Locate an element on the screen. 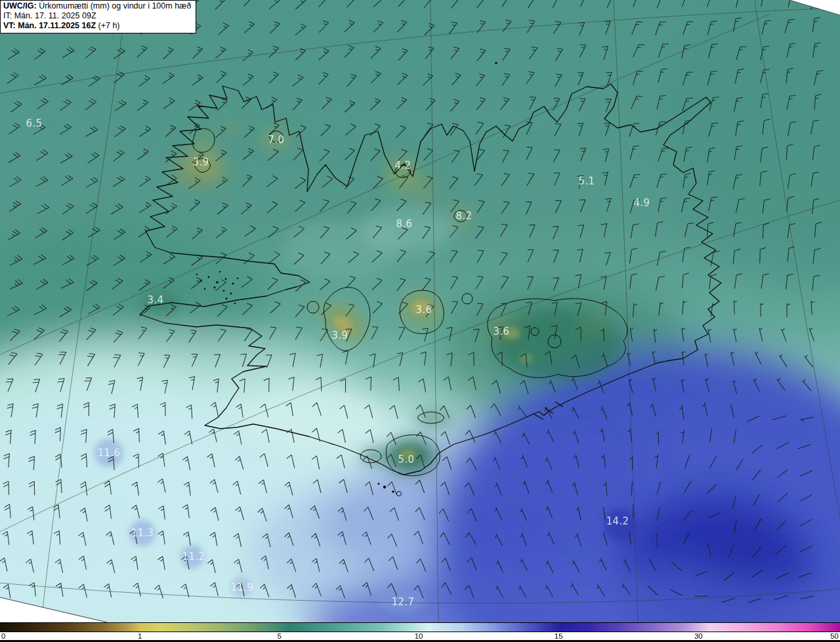 The image size is (840, 642). colorbar-gradient is located at coordinates (420, 628).